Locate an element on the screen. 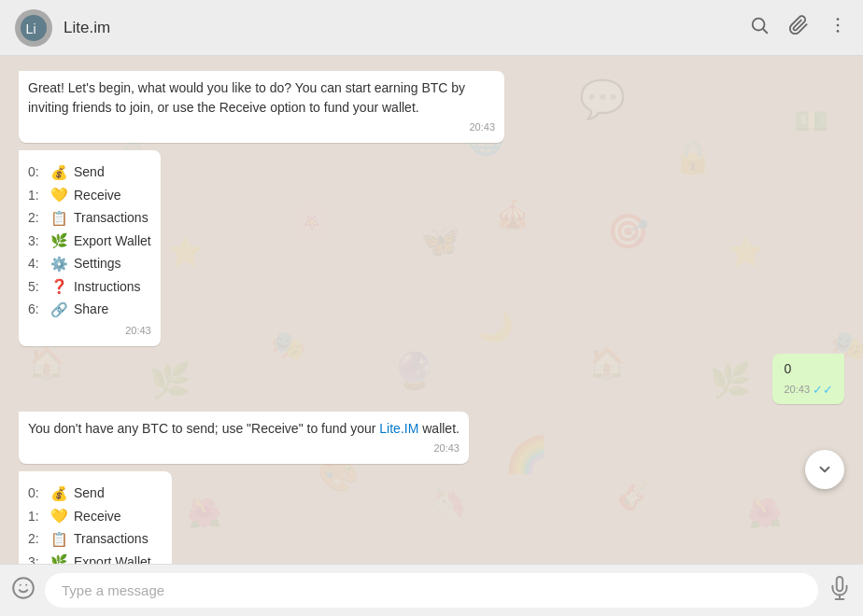 The image size is (863, 616). message-input is located at coordinates (432, 590).